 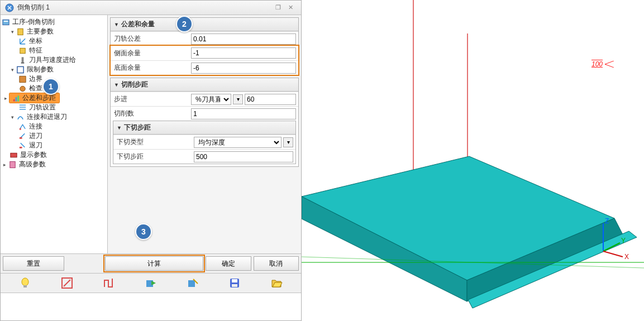 I want to click on advanced-icon, so click(x=12, y=164).